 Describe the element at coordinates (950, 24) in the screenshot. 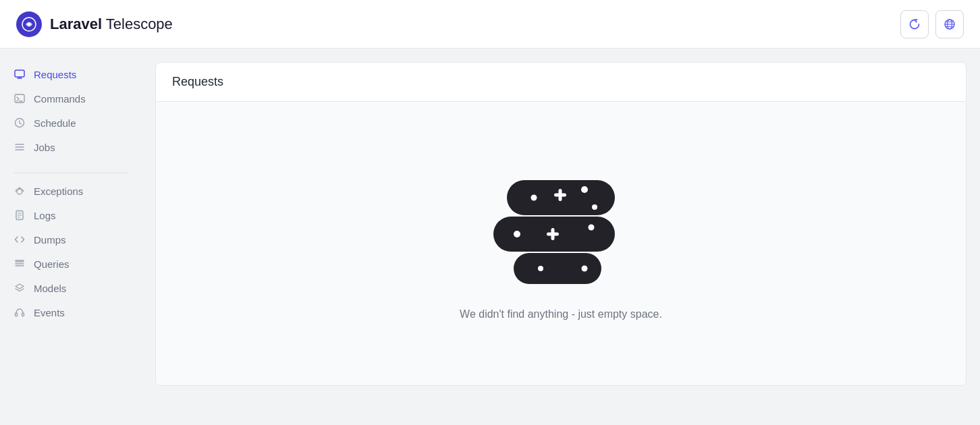

I see `globe-icon` at that location.